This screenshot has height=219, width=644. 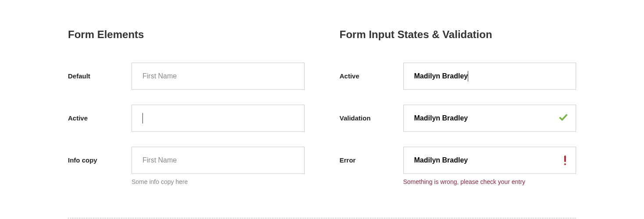 I want to click on input-error: Madilyn Bradley, so click(x=490, y=160).